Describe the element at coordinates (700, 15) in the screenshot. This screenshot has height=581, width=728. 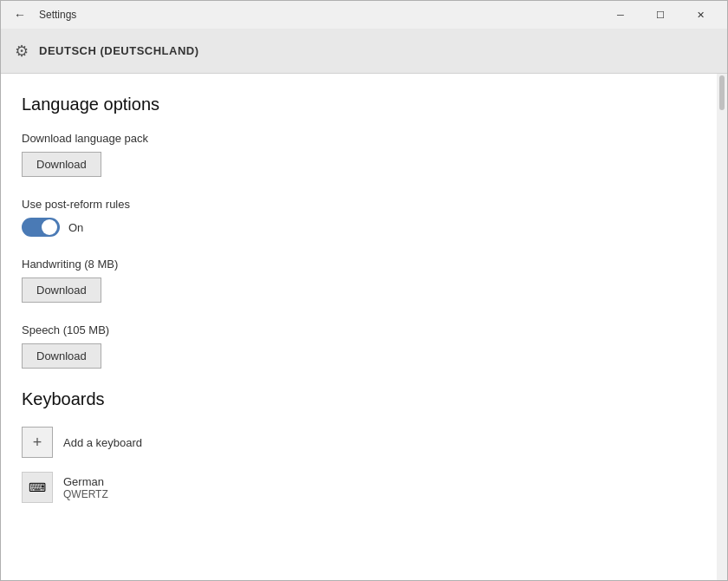
I see `close-button: ✕` at that location.